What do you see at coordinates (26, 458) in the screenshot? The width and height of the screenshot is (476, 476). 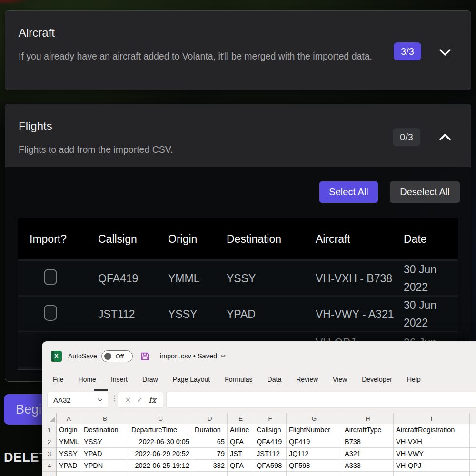 I see `delete-label: DELET` at bounding box center [26, 458].